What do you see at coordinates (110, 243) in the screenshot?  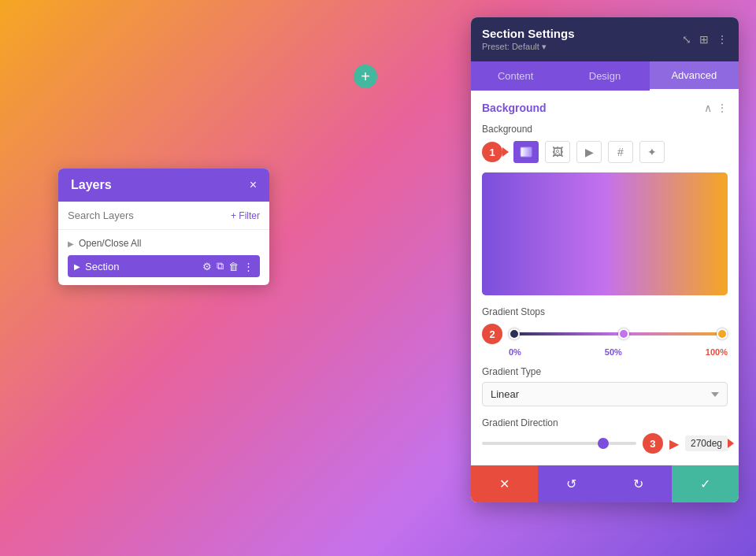 I see `open-close-label: Open/Close All` at bounding box center [110, 243].